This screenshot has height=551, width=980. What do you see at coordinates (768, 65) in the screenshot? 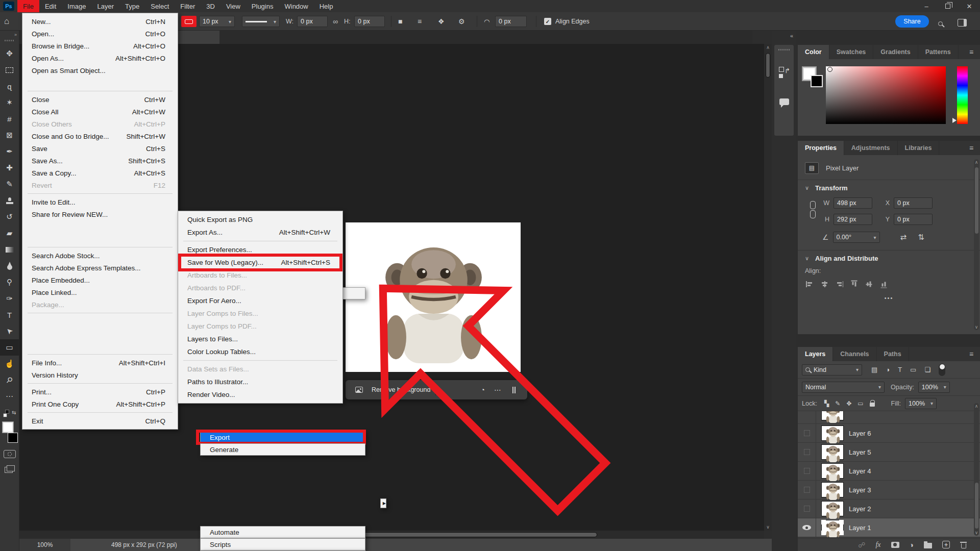
I see `scrollbar-thumb` at bounding box center [768, 65].